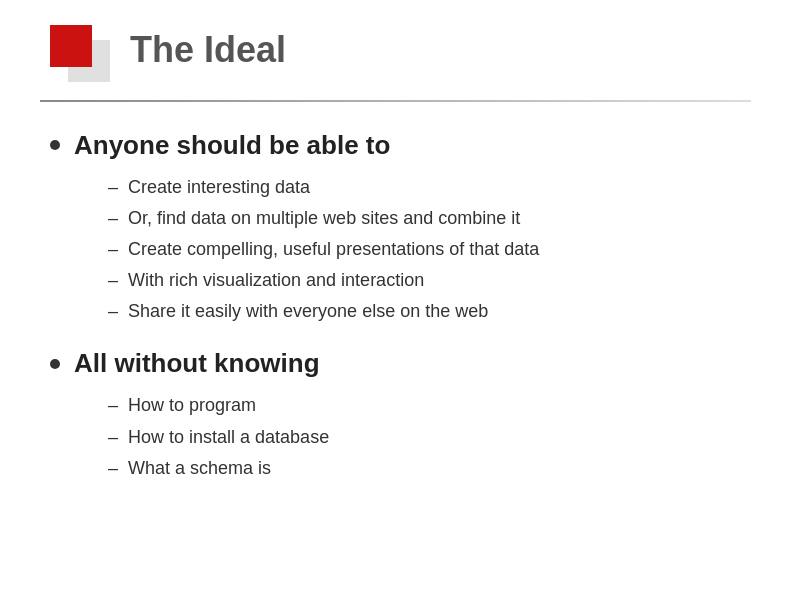 The height and width of the screenshot is (593, 791). I want to click on sub-bullet-text-2-1: How to program, so click(192, 406).